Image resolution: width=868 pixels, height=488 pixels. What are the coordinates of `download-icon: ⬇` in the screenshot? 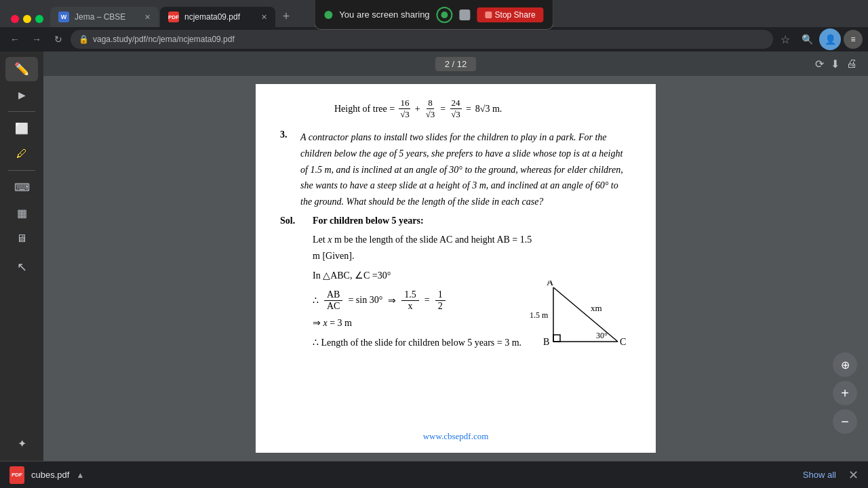 It's located at (835, 64).